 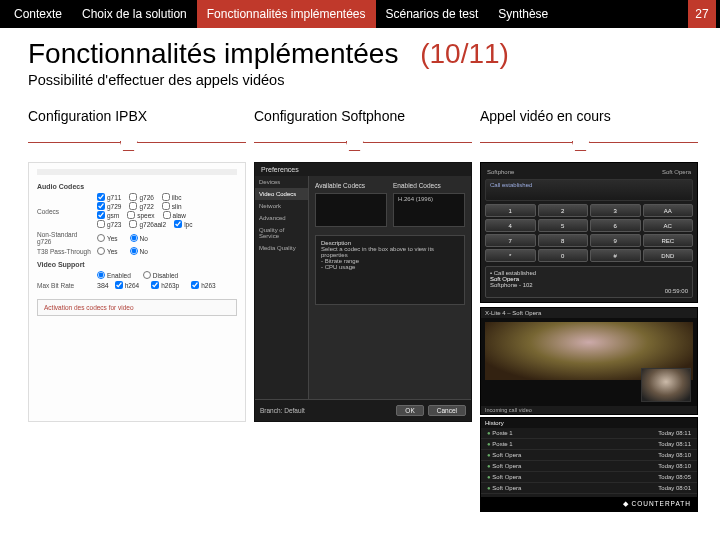 I want to click on side-media: Media Quality, so click(x=282, y=248).